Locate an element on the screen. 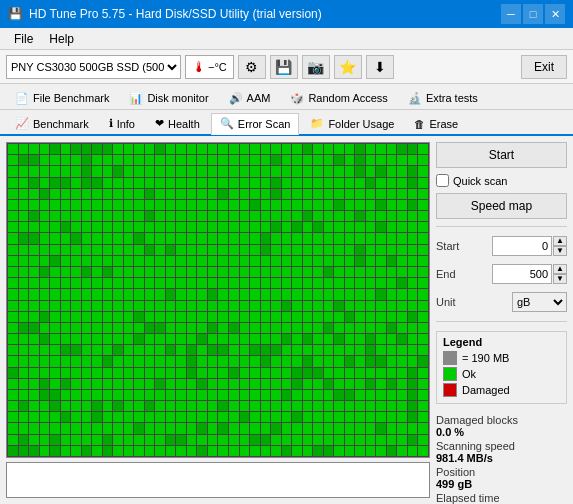 This screenshot has height=504, width=573. menu-file: File is located at coordinates (24, 39).